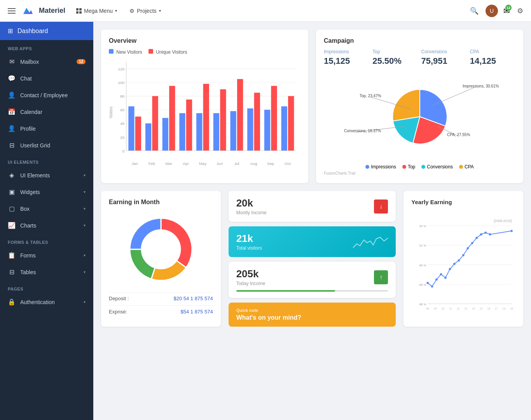 Image resolution: width=531 pixels, height=420 pixels. I want to click on conversions-dot, so click(423, 167).